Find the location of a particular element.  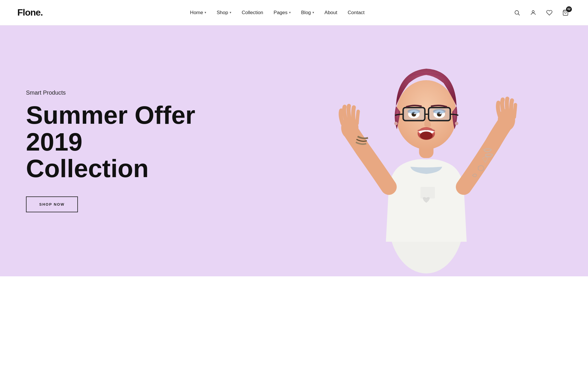

nav-item-about: About is located at coordinates (331, 13).